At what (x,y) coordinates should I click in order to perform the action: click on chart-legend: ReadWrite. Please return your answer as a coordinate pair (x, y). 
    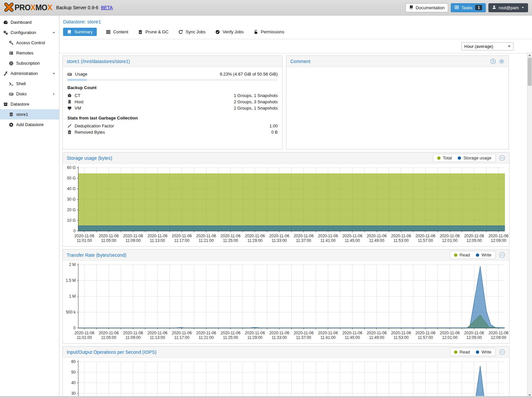
    Looking at the image, I should click on (473, 255).